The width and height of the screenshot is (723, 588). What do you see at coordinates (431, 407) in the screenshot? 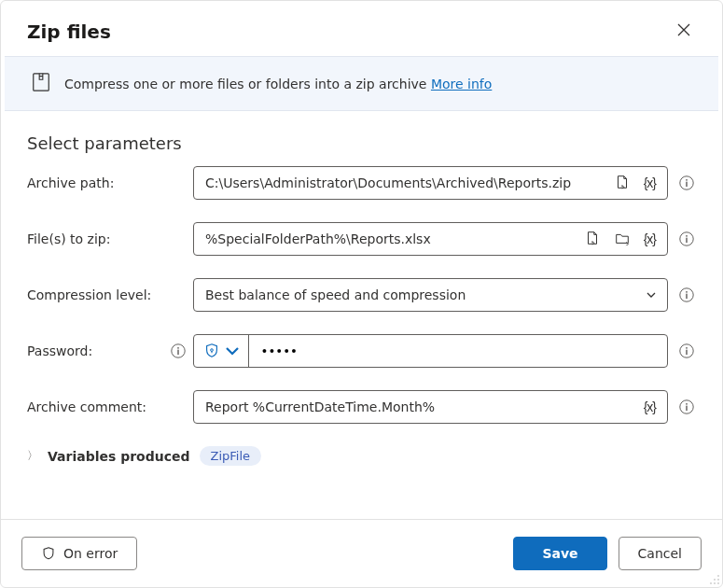
I see `archive-comment-field: {x}` at bounding box center [431, 407].